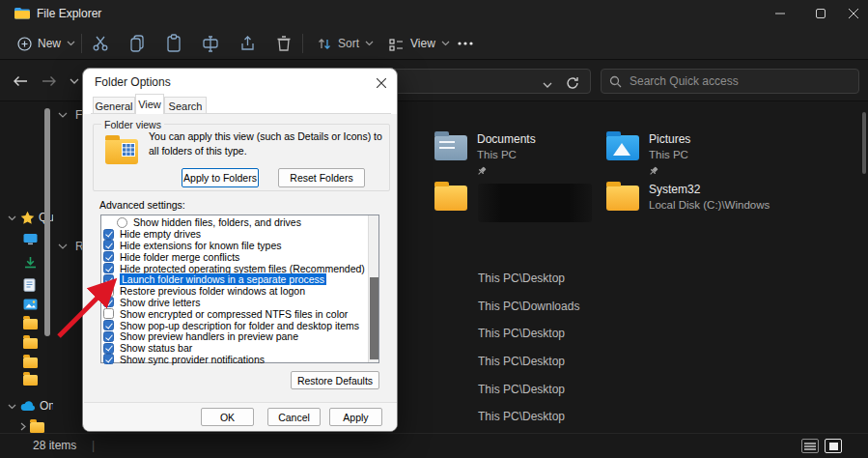 The height and width of the screenshot is (458, 868). I want to click on window-title: File Explorer, so click(70, 14).